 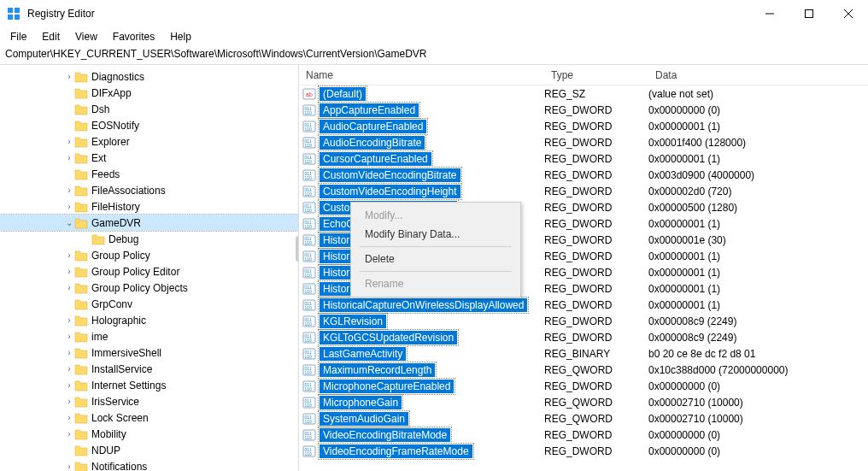 What do you see at coordinates (848, 14) in the screenshot?
I see `close-button` at bounding box center [848, 14].